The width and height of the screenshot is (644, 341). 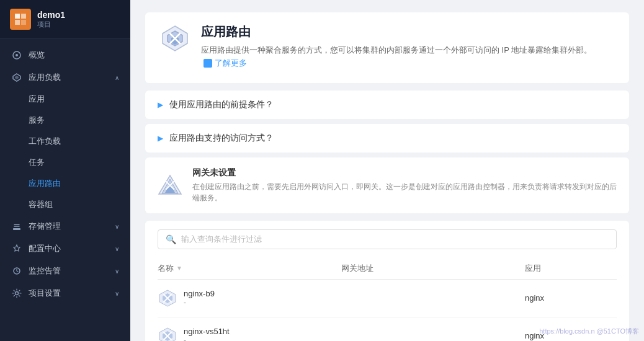 What do you see at coordinates (405, 185) in the screenshot?
I see `warning-content: 网关未设置 在创建应用路由之前，需要先启用外网访问入口，即网关。这一步是创建对应…` at bounding box center [405, 185].